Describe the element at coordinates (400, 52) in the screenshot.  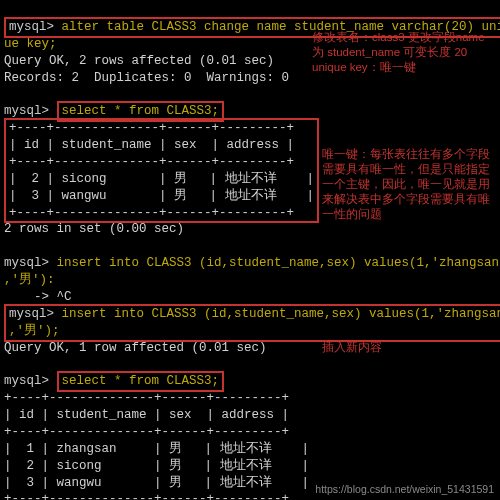
I see `annotation-alter: 修改表名：class3 更改字段name为 student_name 可变长度 …` at that location.